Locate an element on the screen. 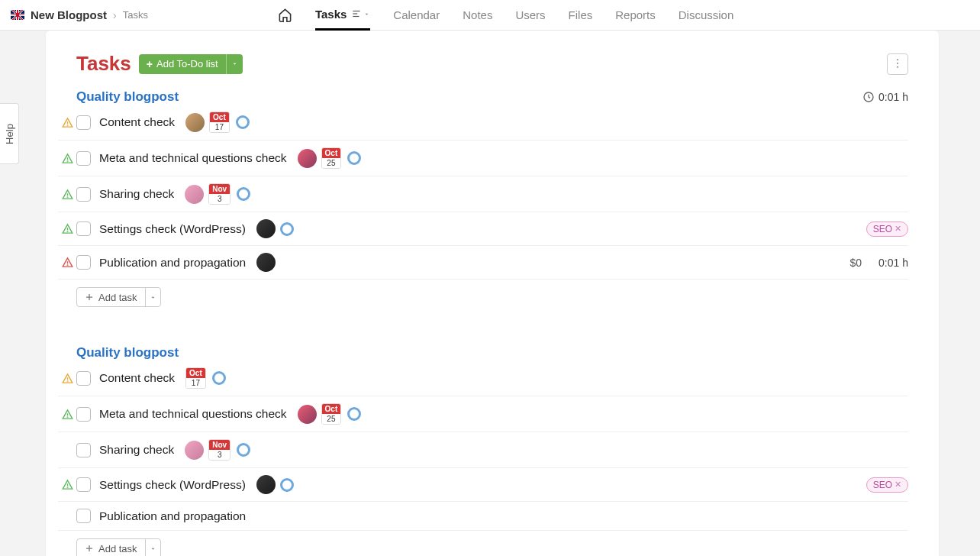 The image size is (980, 556). chevron-right-icon: › is located at coordinates (114, 15).